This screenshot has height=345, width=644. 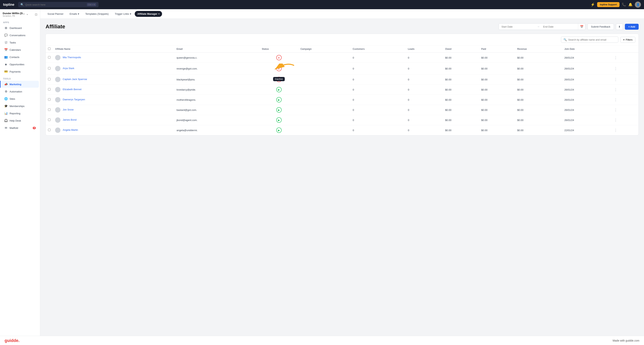 I want to click on affiliate-name-link: Daenerys Targaryen, so click(x=74, y=100).